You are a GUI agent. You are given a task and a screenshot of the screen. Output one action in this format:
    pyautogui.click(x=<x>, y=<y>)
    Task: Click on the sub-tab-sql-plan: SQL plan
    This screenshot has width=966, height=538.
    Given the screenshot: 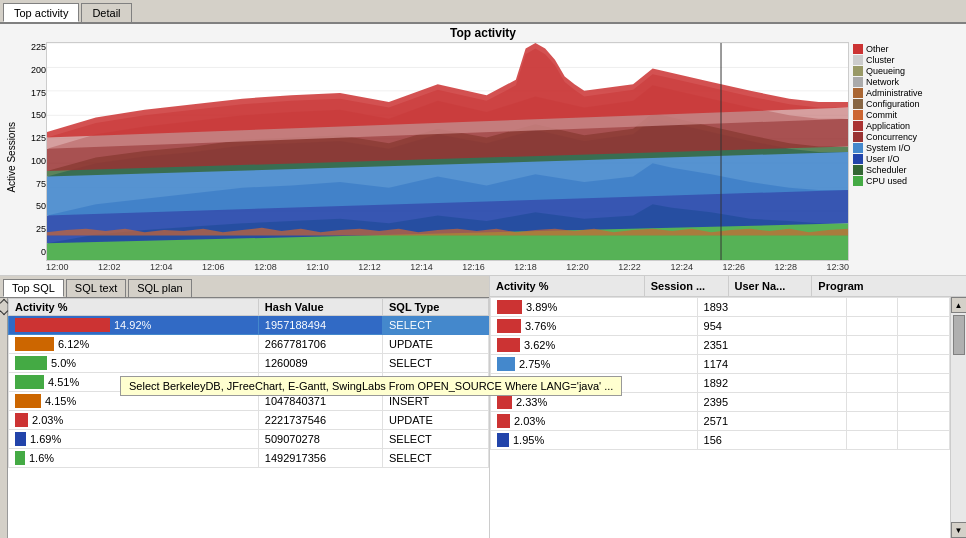 What is the action you would take?
    pyautogui.click(x=160, y=288)
    